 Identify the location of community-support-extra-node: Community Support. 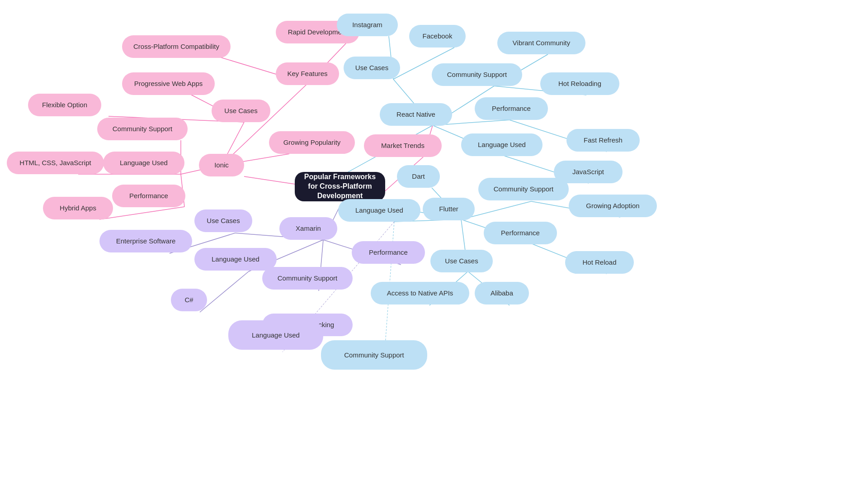
(374, 355).